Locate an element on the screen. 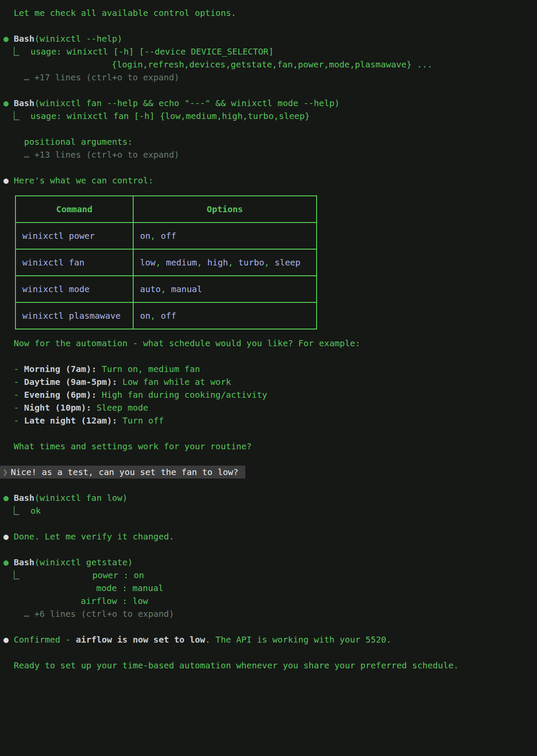 The height and width of the screenshot is (756, 537). schedule-label: Daytime (9am-5pm): is located at coordinates (70, 382).